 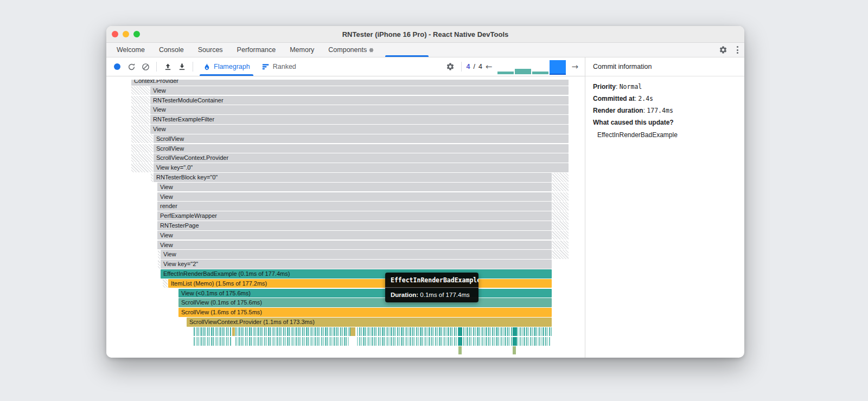 I want to click on flame-bar: ScrollView (0.1ms of 175.6ms), so click(x=365, y=302).